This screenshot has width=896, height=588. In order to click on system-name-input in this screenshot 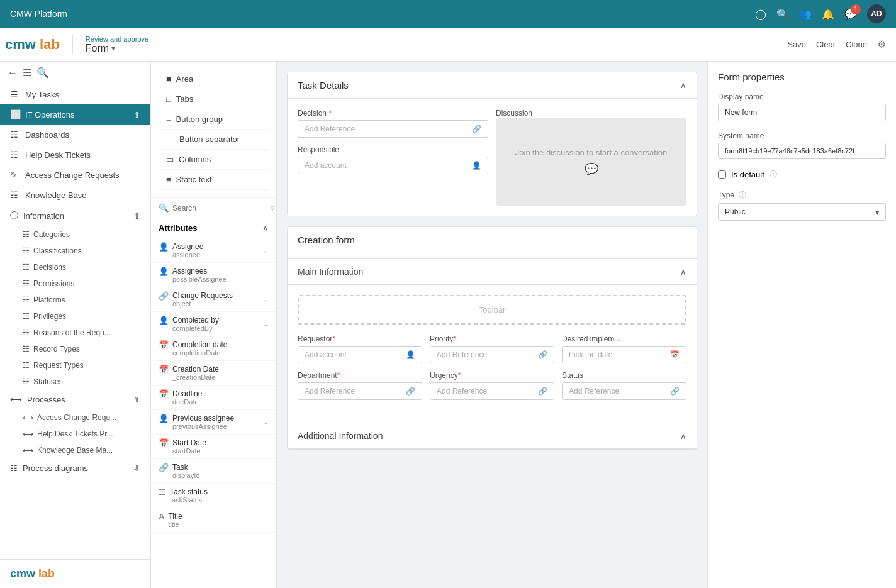, I will do `click(802, 151)`.